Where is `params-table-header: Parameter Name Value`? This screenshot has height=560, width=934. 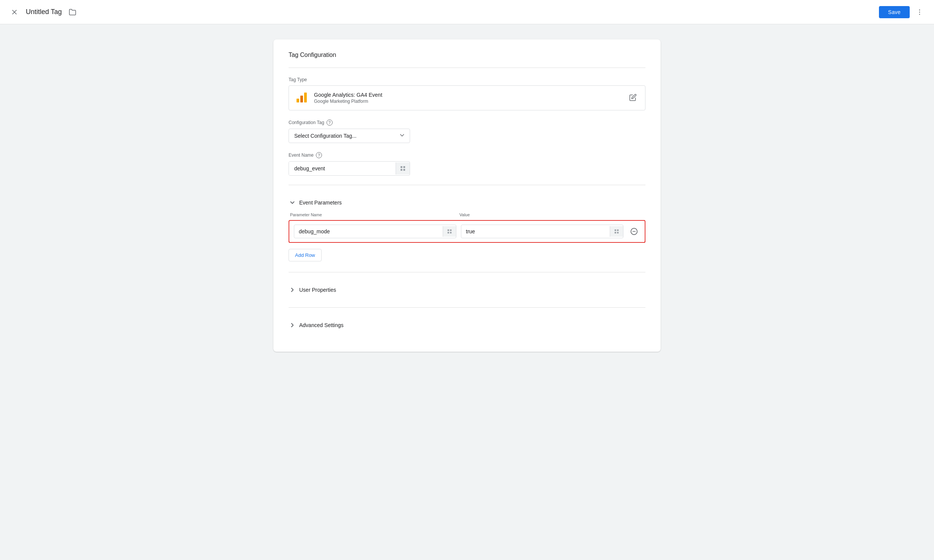
params-table-header: Parameter Name Value is located at coordinates (467, 215).